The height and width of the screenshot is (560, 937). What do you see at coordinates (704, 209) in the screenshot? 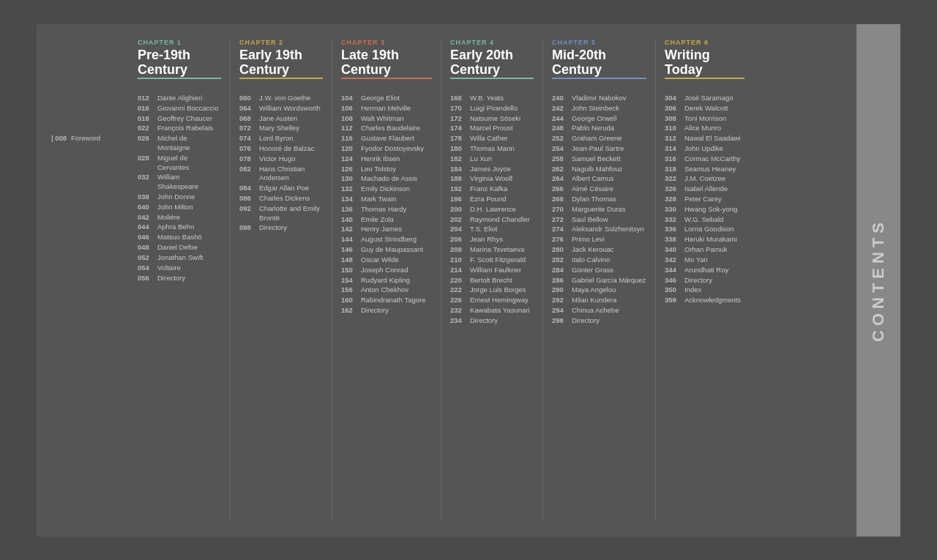
I see `list-item: 330Hwang Sok-yong` at bounding box center [704, 209].